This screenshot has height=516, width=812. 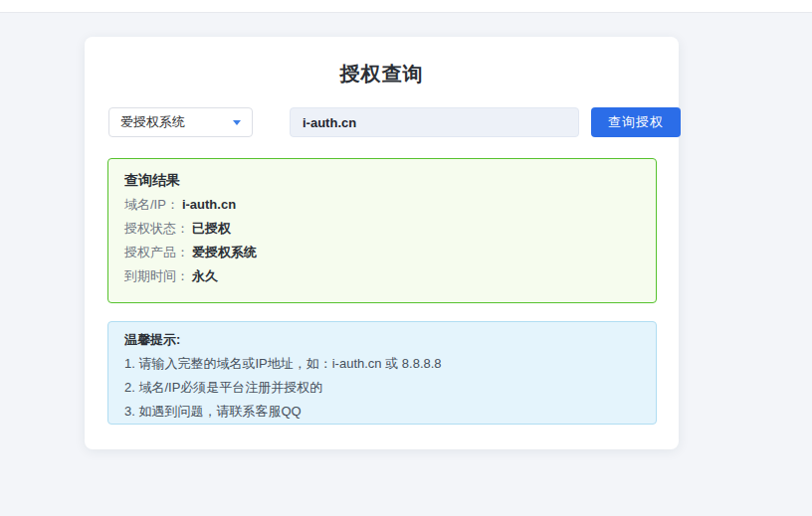 I want to click on result-row-product: 授权产品：爱授权系统, so click(x=382, y=253).